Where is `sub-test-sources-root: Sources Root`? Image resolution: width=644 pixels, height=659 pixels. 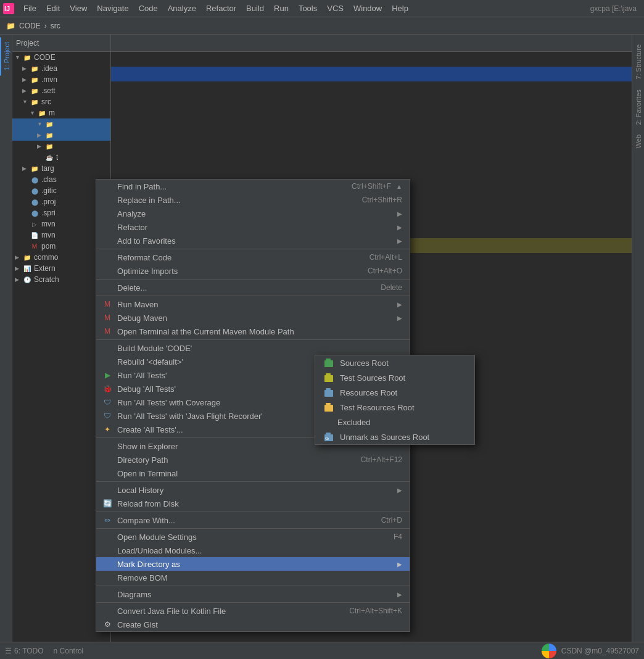 sub-test-sources-root: Sources Root is located at coordinates (395, 363).